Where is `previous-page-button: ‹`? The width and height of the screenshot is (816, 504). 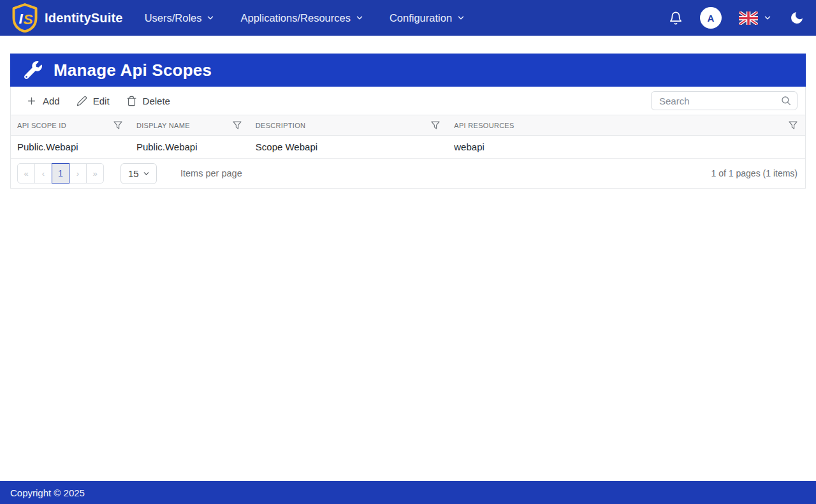 previous-page-button: ‹ is located at coordinates (43, 173).